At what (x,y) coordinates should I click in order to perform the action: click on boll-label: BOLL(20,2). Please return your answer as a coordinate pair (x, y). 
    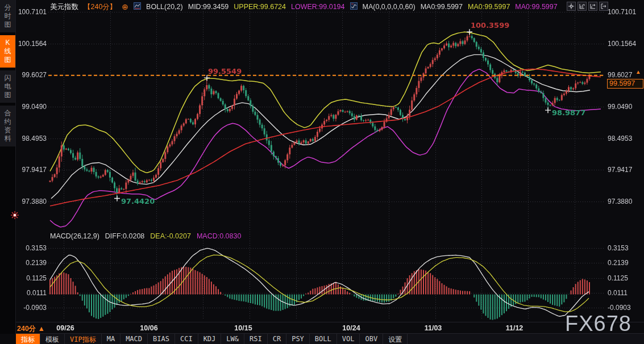
    Looking at the image, I should click on (165, 7).